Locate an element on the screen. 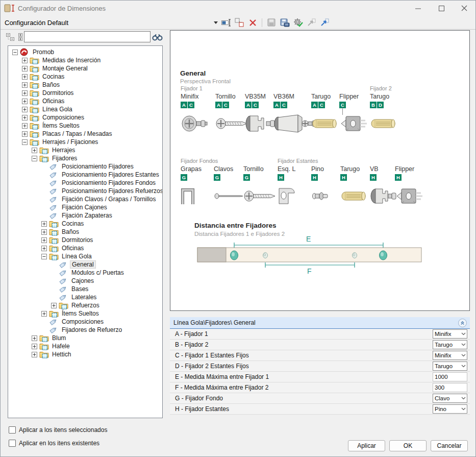 The image size is (476, 457). tree-item: Posicionamiento Fijadores Fondos is located at coordinates (85, 183).